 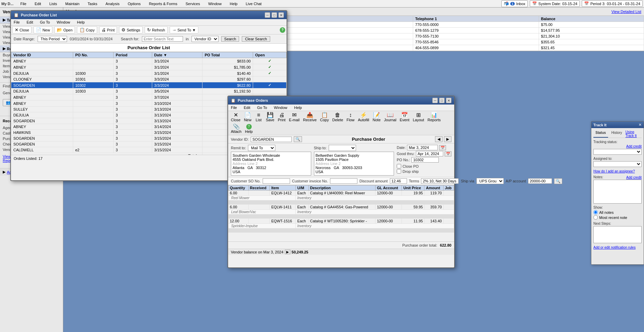 I want to click on item-col-desc: Description, so click(x=342, y=188).